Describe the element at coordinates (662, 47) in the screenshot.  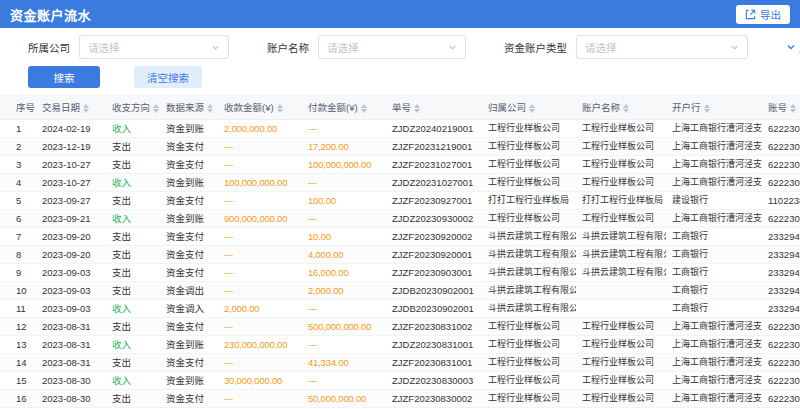
I see `account-type-select: 请选择` at that location.